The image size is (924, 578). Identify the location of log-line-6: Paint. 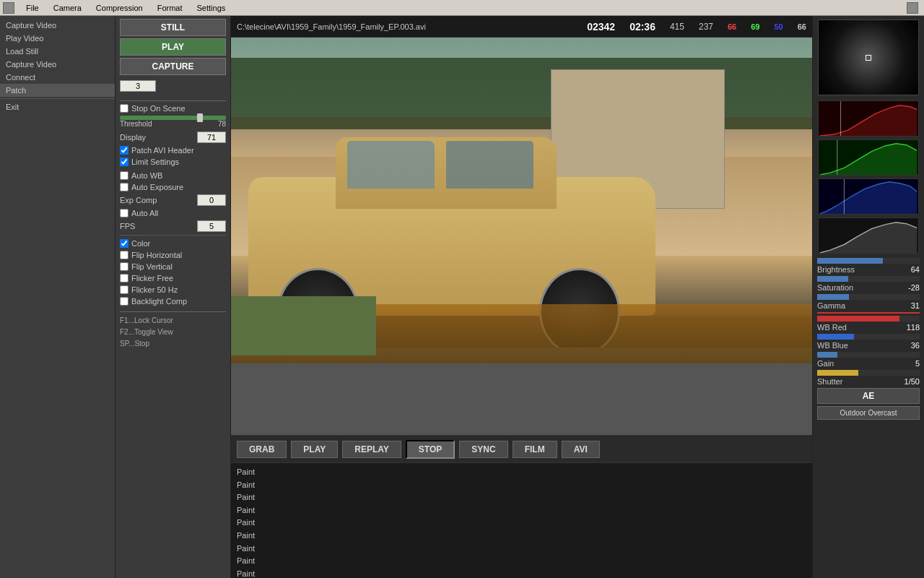
(521, 549).